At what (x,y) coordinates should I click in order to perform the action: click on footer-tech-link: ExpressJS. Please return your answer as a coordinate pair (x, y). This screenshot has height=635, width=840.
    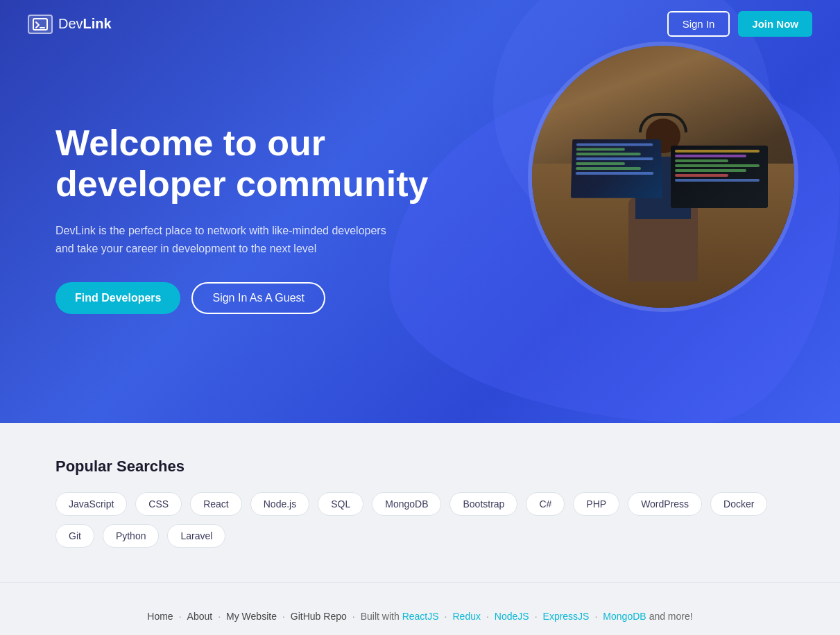
    Looking at the image, I should click on (566, 616).